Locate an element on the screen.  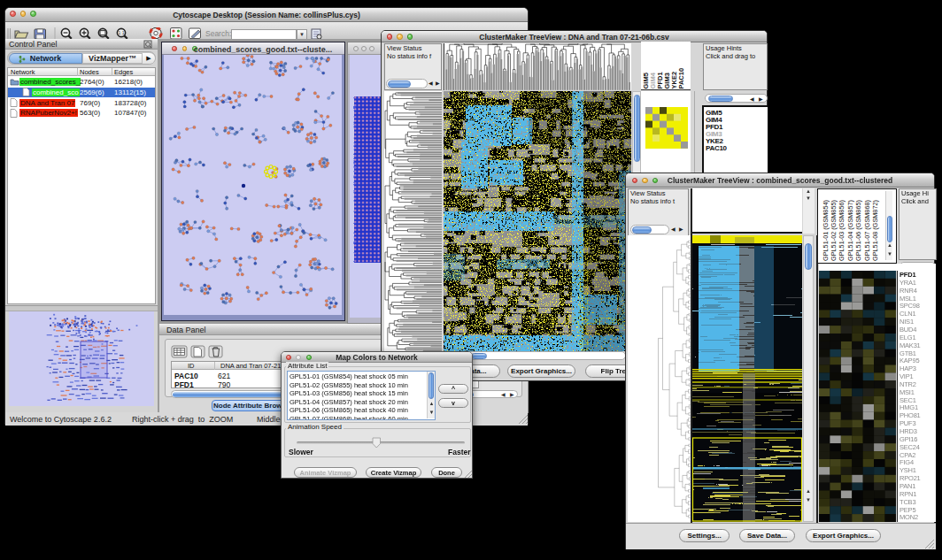
svg-text: GPL51-06 (GSM865) is located at coordinates (859, 230).